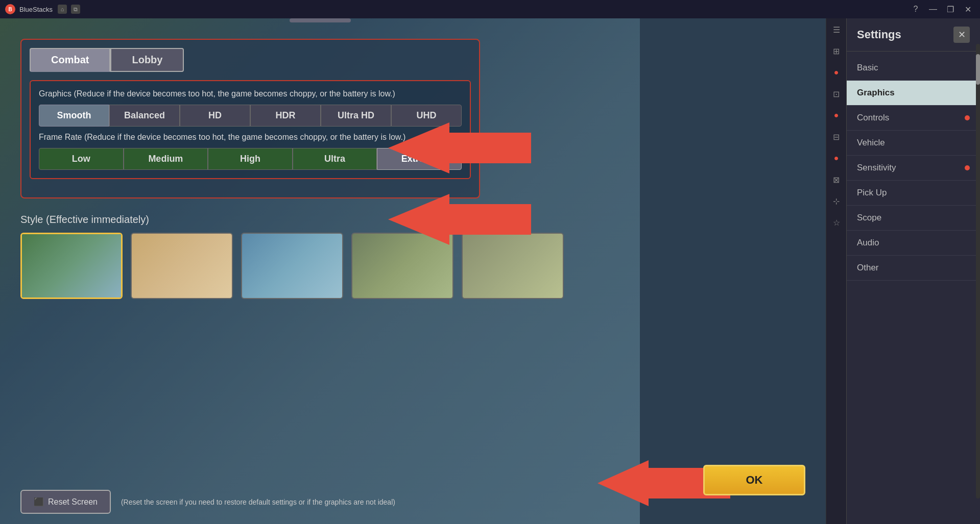 The height and width of the screenshot is (524, 980). What do you see at coordinates (71, 266) in the screenshot?
I see `style-thumb-1-preview` at bounding box center [71, 266].